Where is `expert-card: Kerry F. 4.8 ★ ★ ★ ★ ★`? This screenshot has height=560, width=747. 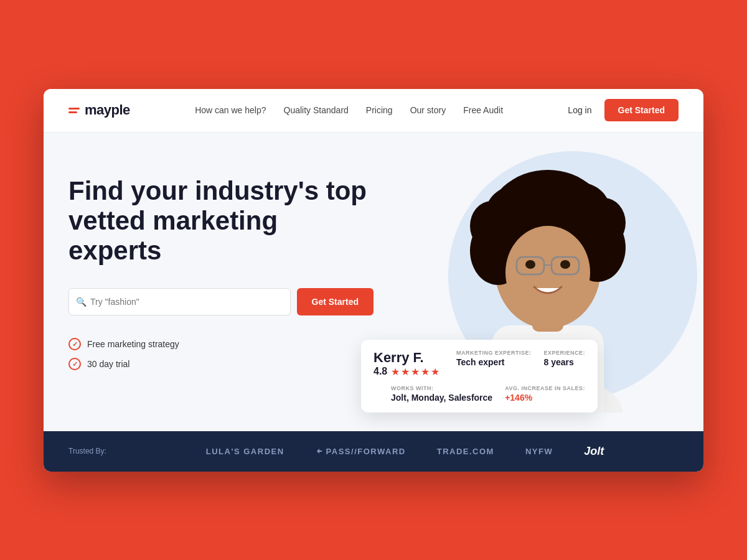 expert-card: Kerry F. 4.8 ★ ★ ★ ★ ★ is located at coordinates (479, 376).